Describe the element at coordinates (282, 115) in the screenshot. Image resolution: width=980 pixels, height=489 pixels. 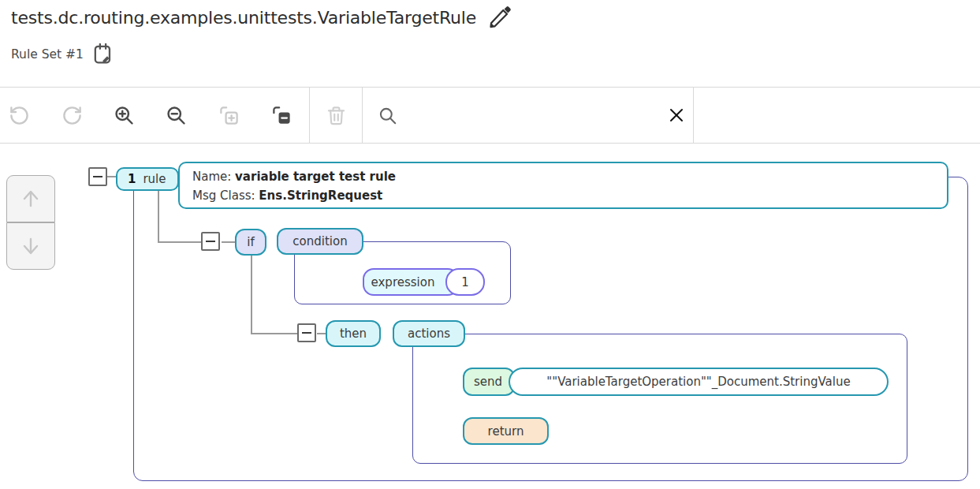
I see `collapse-all-icon` at that location.